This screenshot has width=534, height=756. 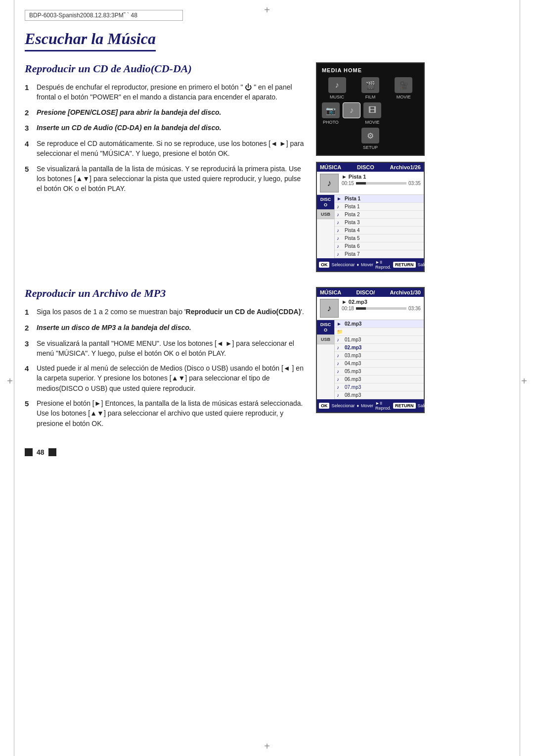 I want to click on header-bar: BDP-6003-Spanish2008.12.83:3PM˜ ` 48, so click(x=104, y=15).